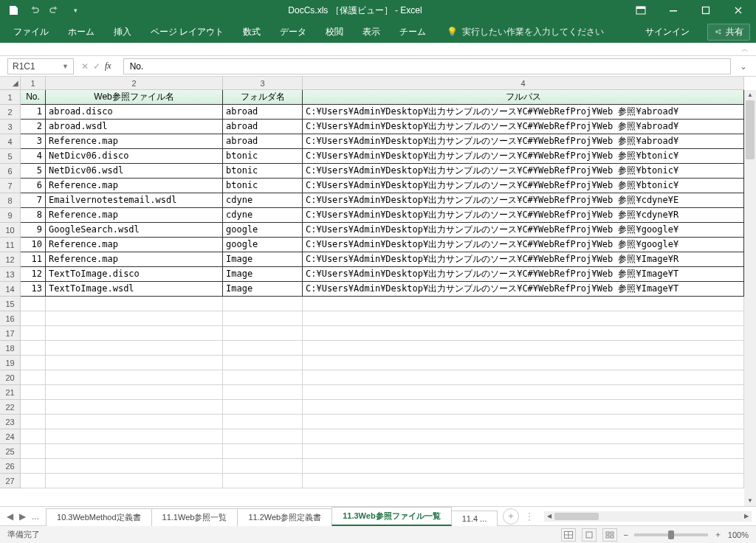 The image size is (756, 543). What do you see at coordinates (10, 392) in the screenshot?
I see `row-header: 21` at bounding box center [10, 392].